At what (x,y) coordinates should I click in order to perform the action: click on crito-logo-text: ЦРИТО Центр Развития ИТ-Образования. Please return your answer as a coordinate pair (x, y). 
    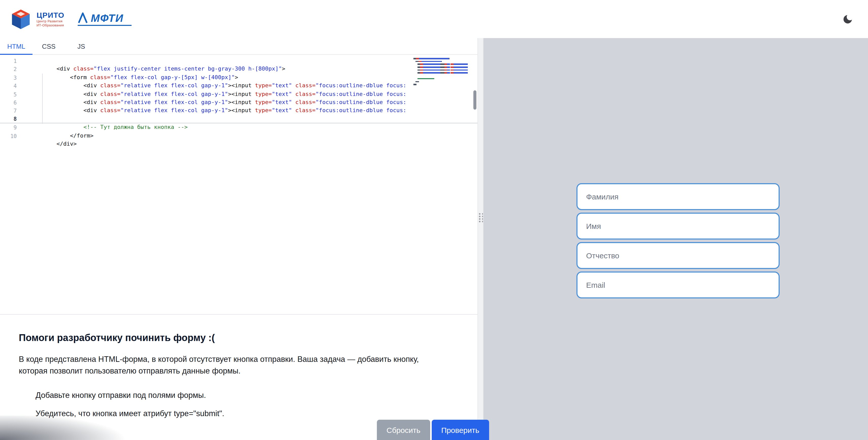
    Looking at the image, I should click on (51, 19).